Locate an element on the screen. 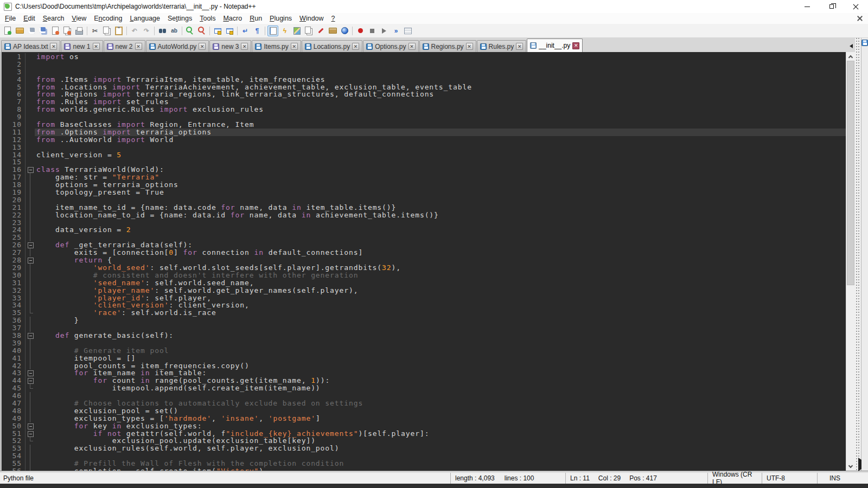  code-line-9: 9 is located at coordinates (424, 117).